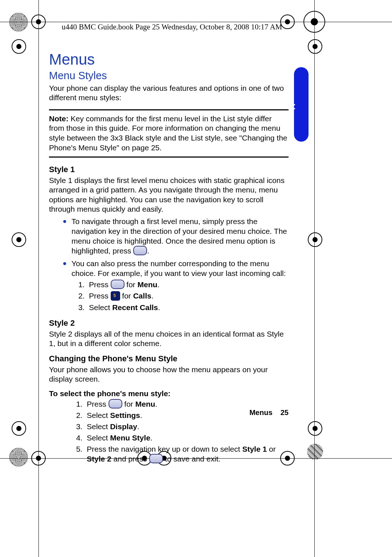 This screenshot has height=557, width=392. I want to click on select-heading: To select the phone's menu style:, so click(169, 394).